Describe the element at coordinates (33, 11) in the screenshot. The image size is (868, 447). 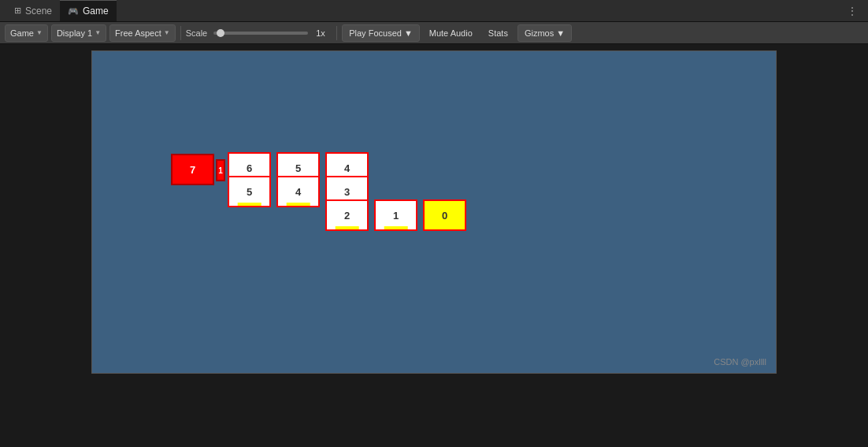
I see `tab-scene: ⊞ Scene` at that location.